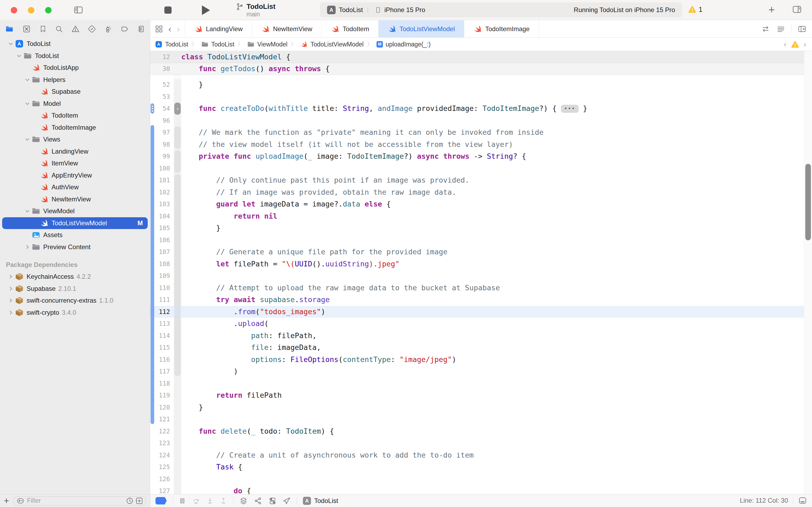 The height and width of the screenshot is (507, 812). I want to click on sidebar-item-landingview: LandingView, so click(75, 152).